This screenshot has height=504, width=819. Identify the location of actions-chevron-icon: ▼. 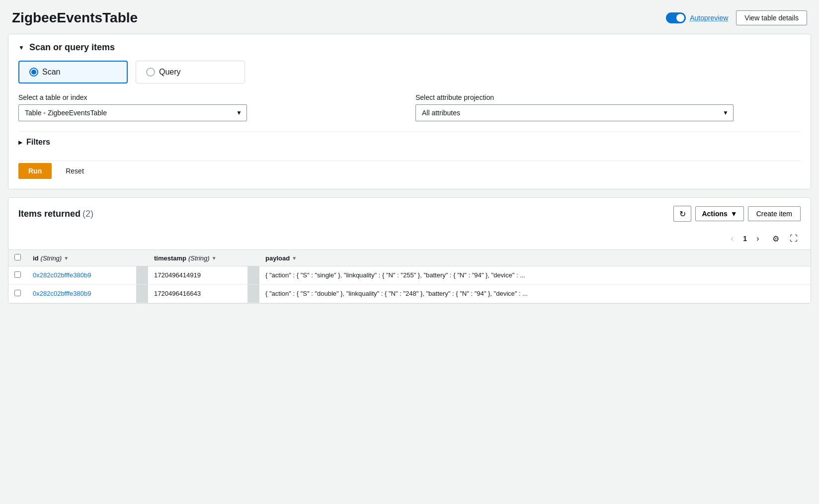
(734, 214).